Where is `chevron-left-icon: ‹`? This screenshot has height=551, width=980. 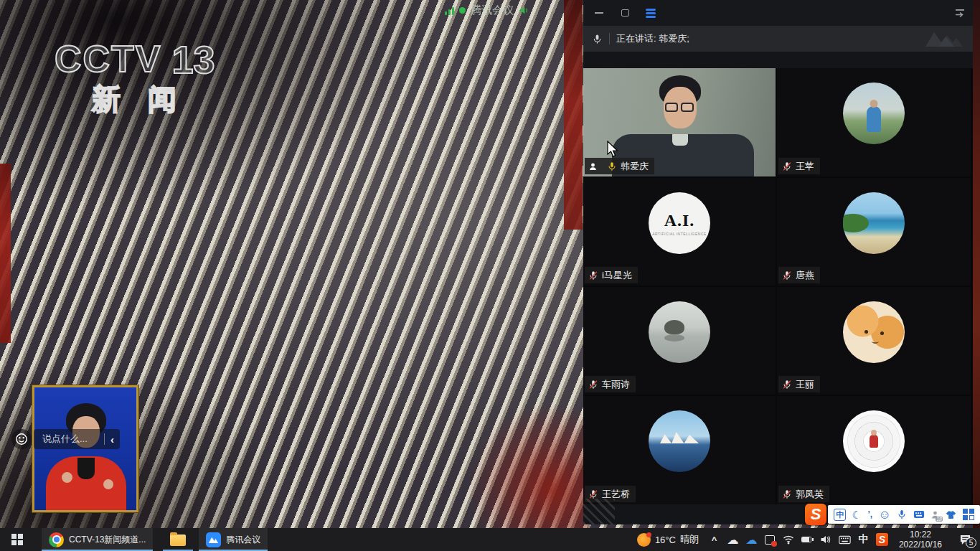
chevron-left-icon: ‹ is located at coordinates (112, 439).